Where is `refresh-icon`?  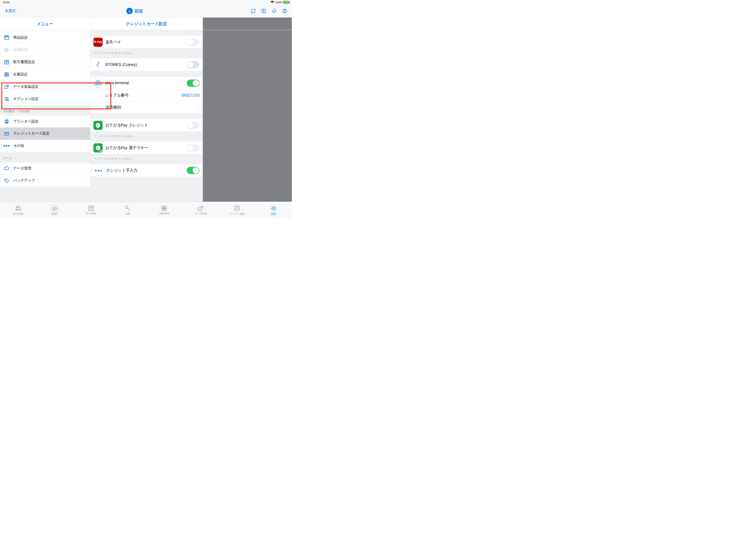 refresh-icon is located at coordinates (253, 11).